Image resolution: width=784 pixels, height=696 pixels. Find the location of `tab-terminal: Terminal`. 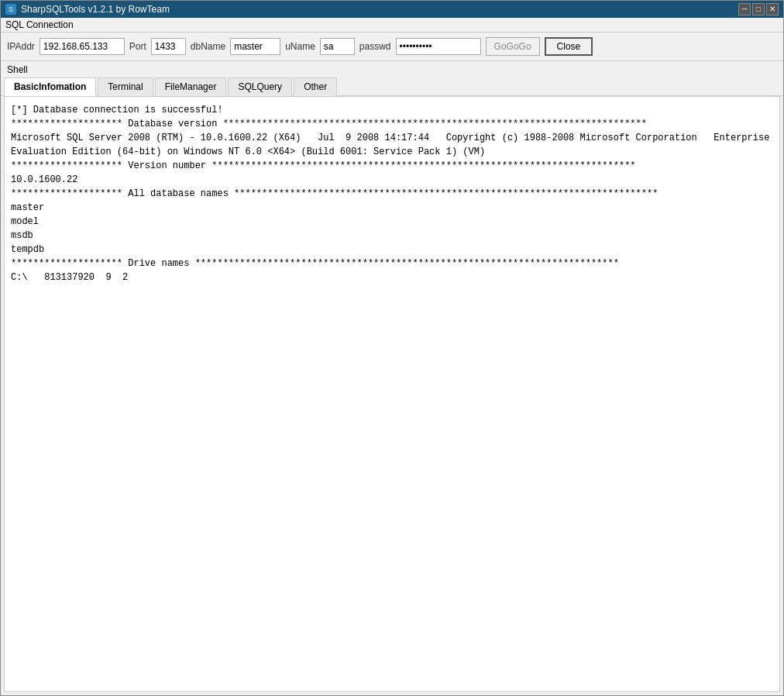

tab-terminal: Terminal is located at coordinates (126, 87).